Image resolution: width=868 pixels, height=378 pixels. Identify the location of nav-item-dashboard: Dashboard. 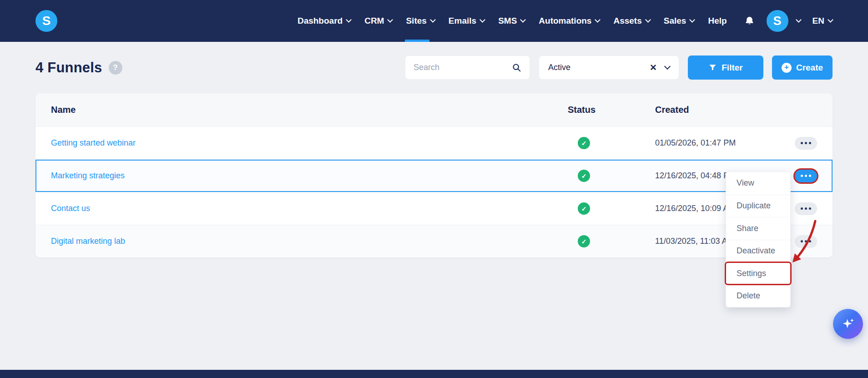
(324, 21).